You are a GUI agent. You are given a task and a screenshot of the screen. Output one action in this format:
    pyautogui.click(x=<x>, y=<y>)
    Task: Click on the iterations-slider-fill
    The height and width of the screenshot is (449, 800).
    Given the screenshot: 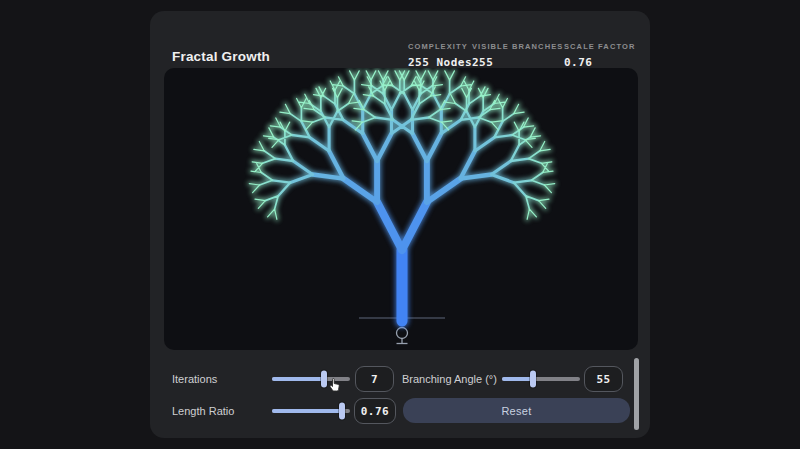 What is the action you would take?
    pyautogui.click(x=298, y=379)
    